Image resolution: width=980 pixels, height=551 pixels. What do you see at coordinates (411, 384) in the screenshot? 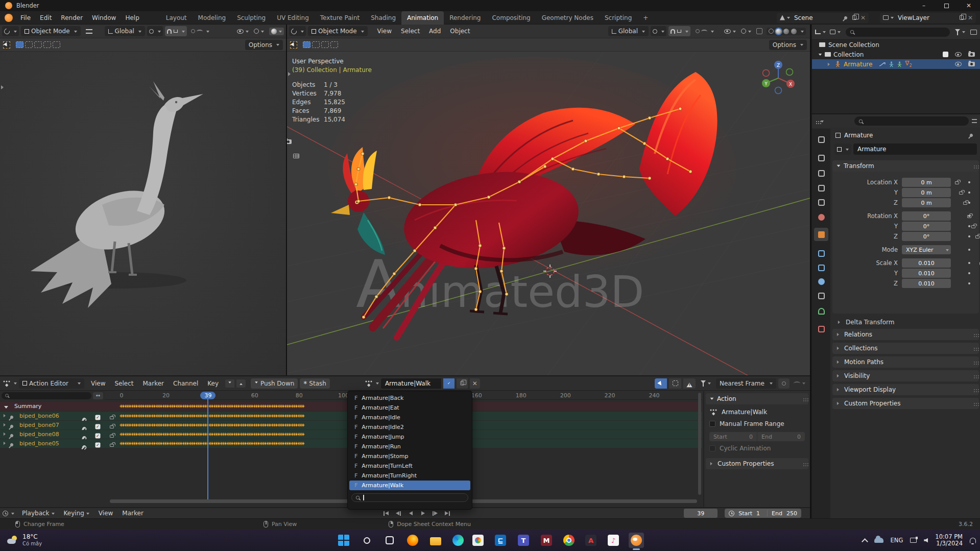
I see `action-name-field: Armature|Walk` at bounding box center [411, 384].